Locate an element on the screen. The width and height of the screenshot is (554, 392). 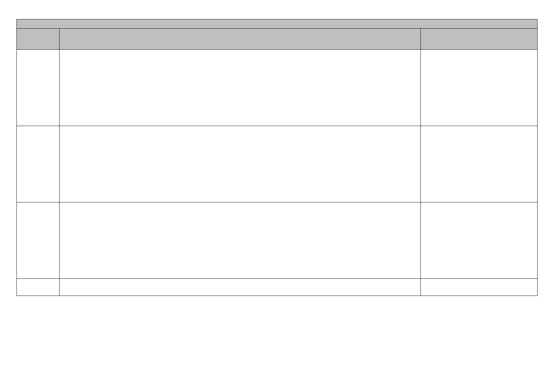
table-title-cell is located at coordinates (277, 24).